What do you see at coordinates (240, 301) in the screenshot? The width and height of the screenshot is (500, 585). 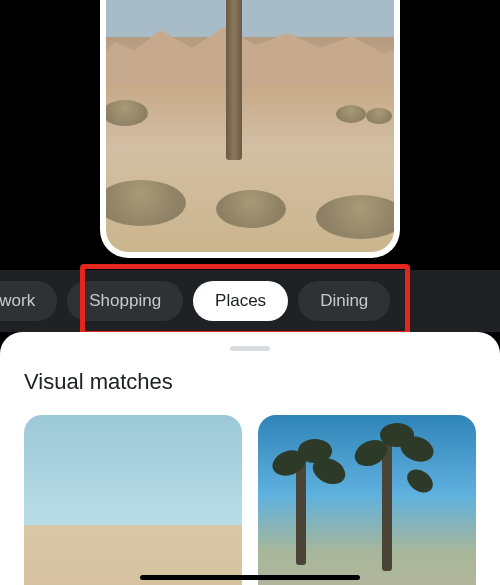 I see `chip-places: Places` at bounding box center [240, 301].